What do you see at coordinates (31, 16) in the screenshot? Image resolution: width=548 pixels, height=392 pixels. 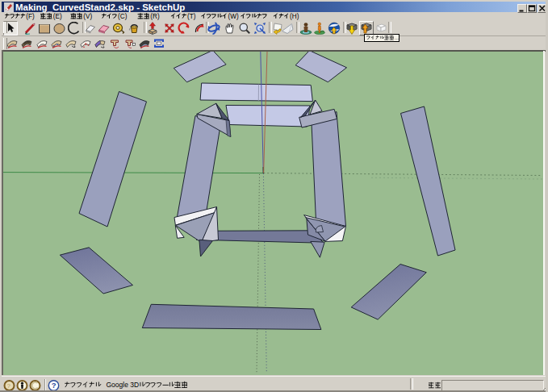 I see `svg-text: (F)` at bounding box center [31, 16].